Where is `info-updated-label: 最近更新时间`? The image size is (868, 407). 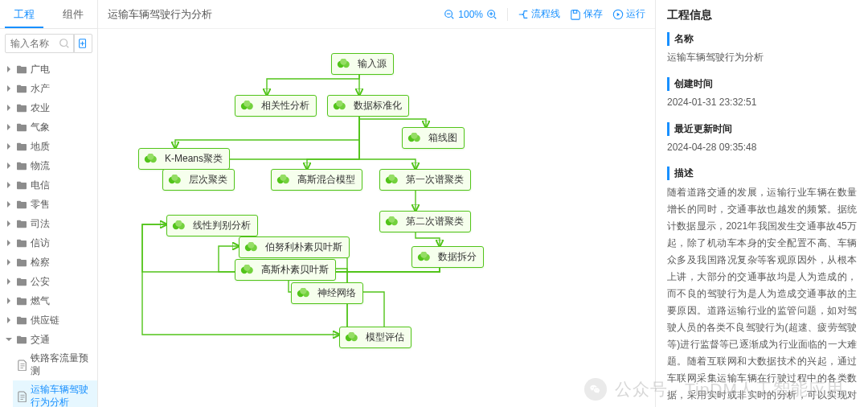 info-updated-label: 最近更新时间 is located at coordinates (762, 129).